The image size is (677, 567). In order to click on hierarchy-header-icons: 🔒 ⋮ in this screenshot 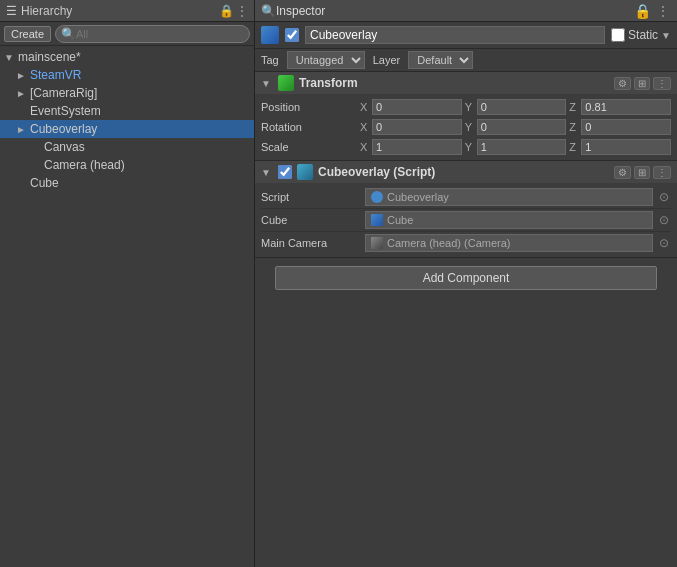, I will do `click(234, 11)`.